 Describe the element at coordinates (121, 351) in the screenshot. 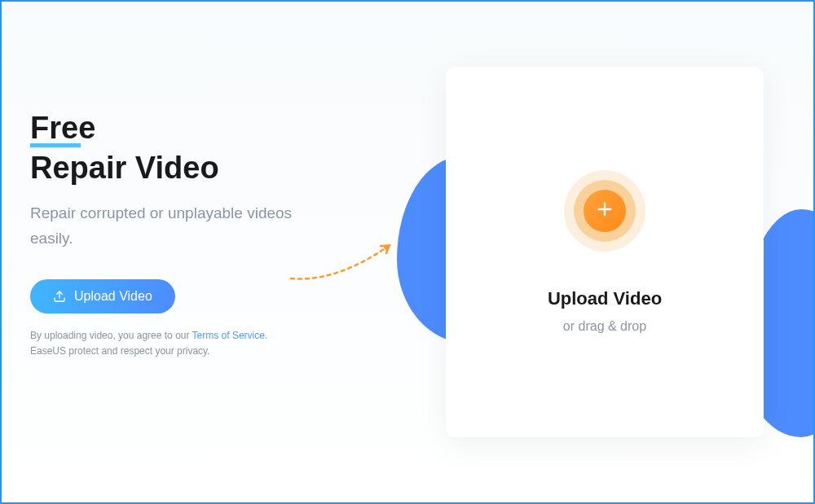

I see `privacy-text: EaseUS protect and respect your privacy.` at that location.